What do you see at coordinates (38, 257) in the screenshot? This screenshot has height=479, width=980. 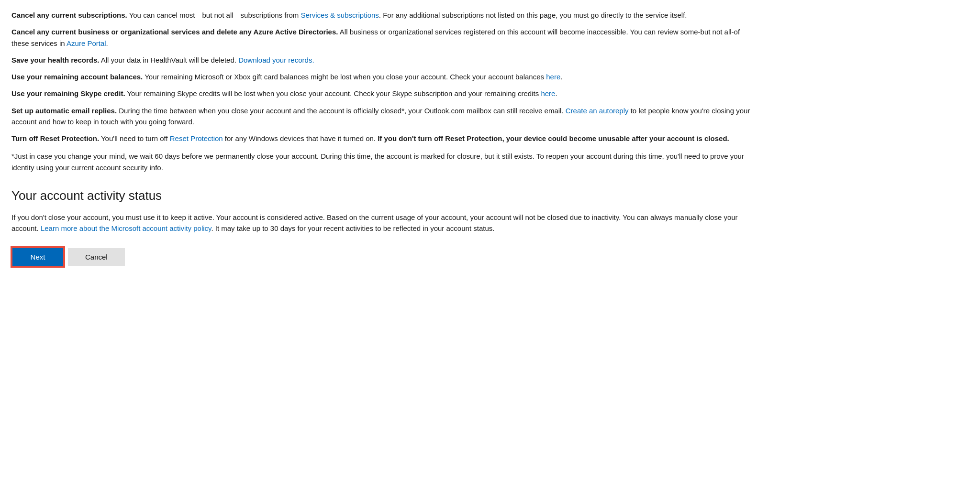 I see `next-button: Next` at bounding box center [38, 257].